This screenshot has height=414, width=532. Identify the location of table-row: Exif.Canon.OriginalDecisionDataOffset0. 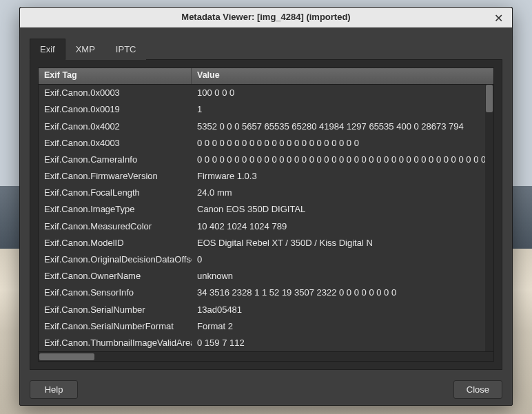
(266, 259).